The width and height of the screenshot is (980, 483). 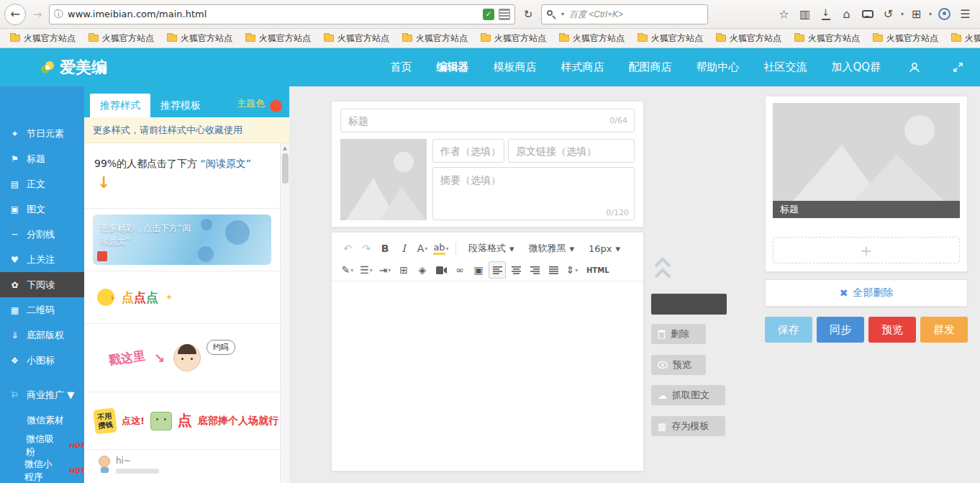 I want to click on site-info-icon: ⓘ, so click(x=59, y=14).